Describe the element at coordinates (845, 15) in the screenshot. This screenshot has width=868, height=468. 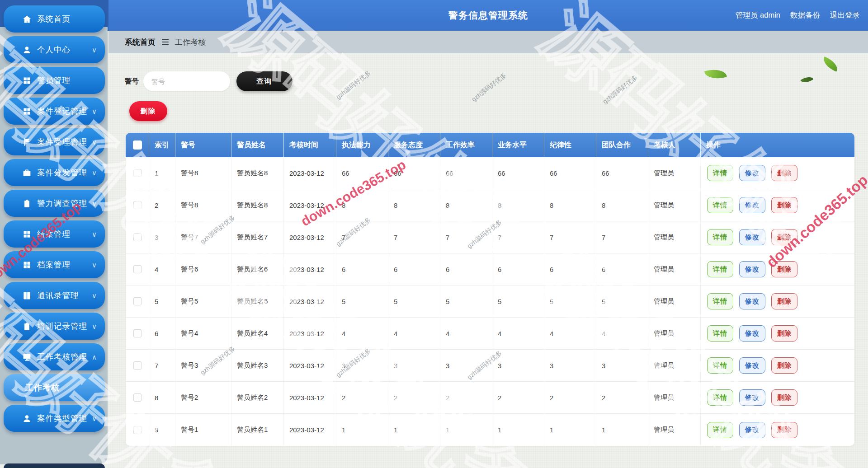
I see `logout-link: 退出登录` at that location.